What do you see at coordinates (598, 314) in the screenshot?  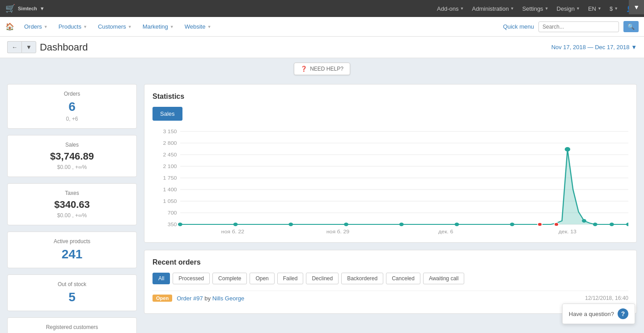 I see `have-question-widget: Have a question? ?` at bounding box center [598, 314].